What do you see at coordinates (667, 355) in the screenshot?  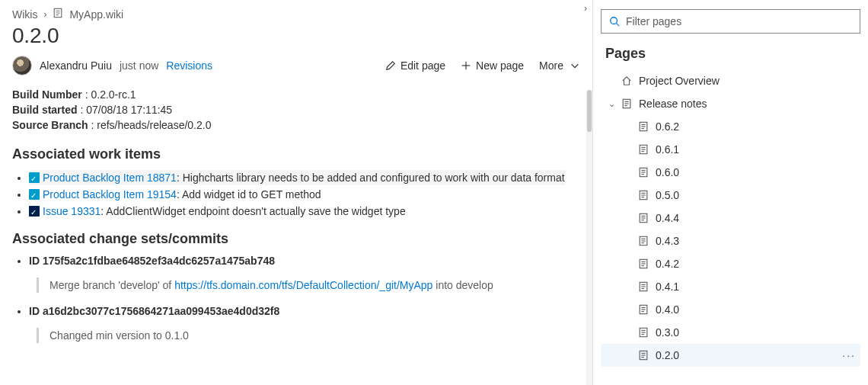 I see `tree-label: 0.2.0` at bounding box center [667, 355].